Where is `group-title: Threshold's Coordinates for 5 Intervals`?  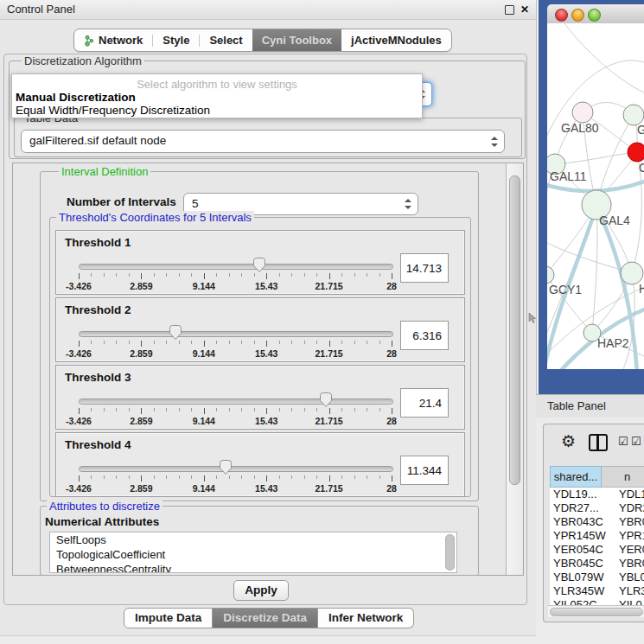
group-title: Threshold's Coordinates for 5 Intervals is located at coordinates (156, 218).